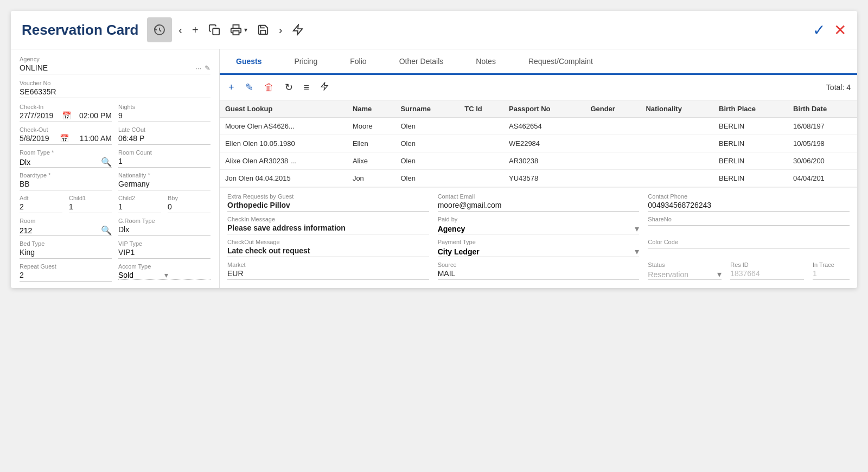  What do you see at coordinates (358, 61) in the screenshot?
I see `tab-folio: Folio` at bounding box center [358, 61].